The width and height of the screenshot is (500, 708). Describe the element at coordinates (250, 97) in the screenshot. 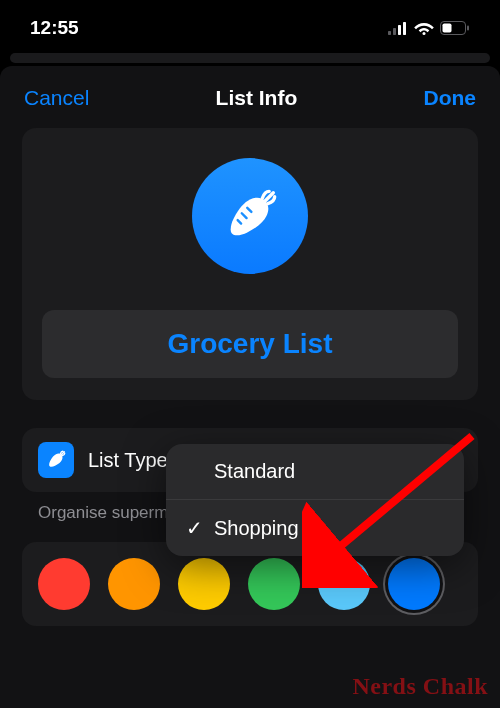

I see `nav-bar: Cancel List Info Done` at that location.